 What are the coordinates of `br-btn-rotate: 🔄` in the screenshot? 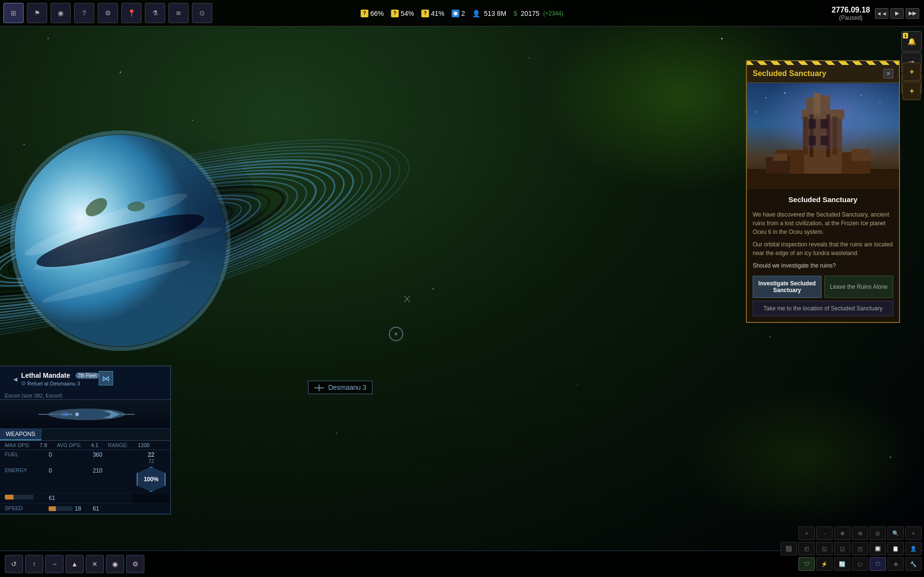 It's located at (842, 564).